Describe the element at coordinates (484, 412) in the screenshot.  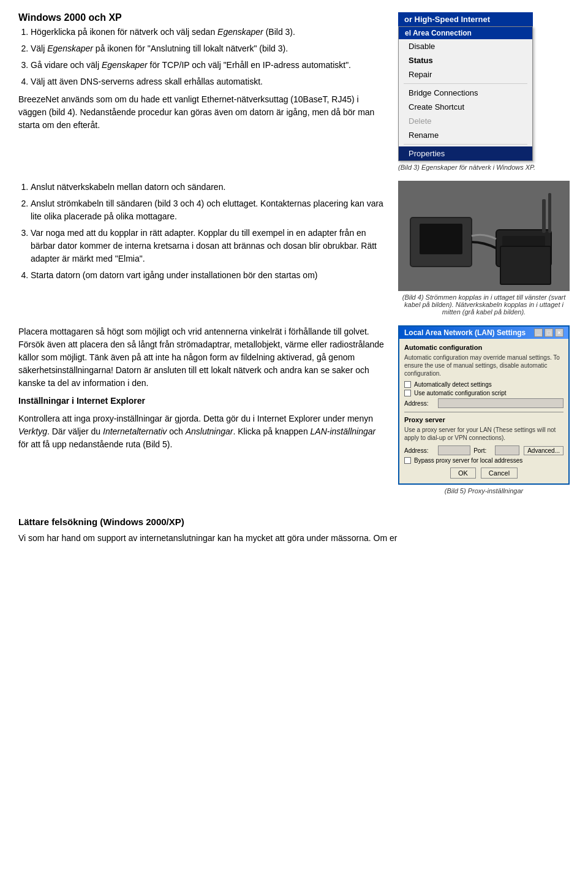
I see `lan-separator` at that location.